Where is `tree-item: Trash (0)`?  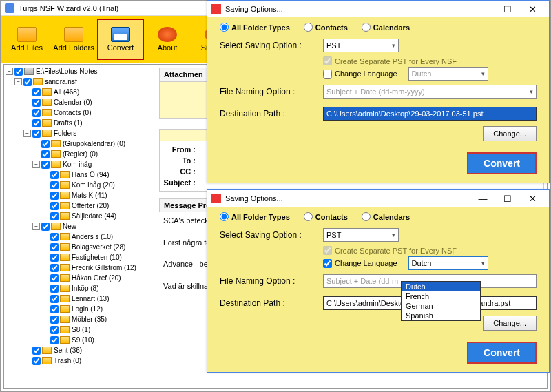
tree-item: Trash (0) is located at coordinates (80, 361).